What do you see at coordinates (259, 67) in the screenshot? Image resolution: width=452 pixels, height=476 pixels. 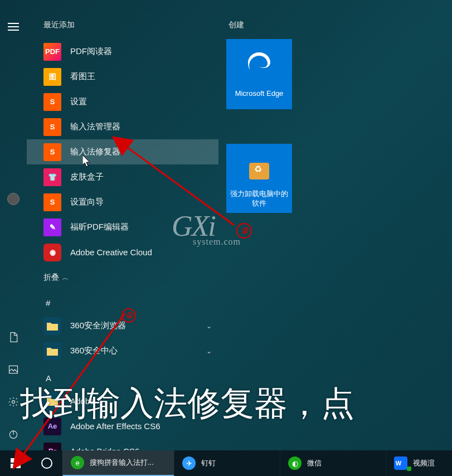 I see `edge-icon` at bounding box center [259, 67].